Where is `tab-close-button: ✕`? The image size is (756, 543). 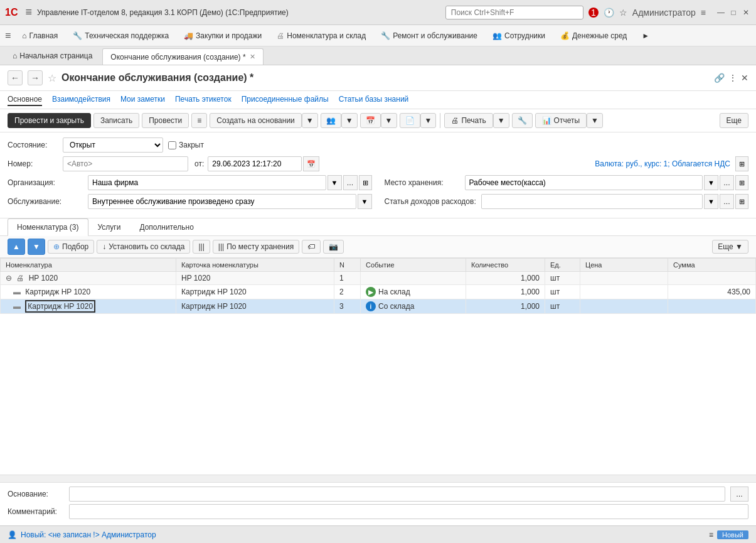
tab-close-button: ✕ is located at coordinates (252, 56).